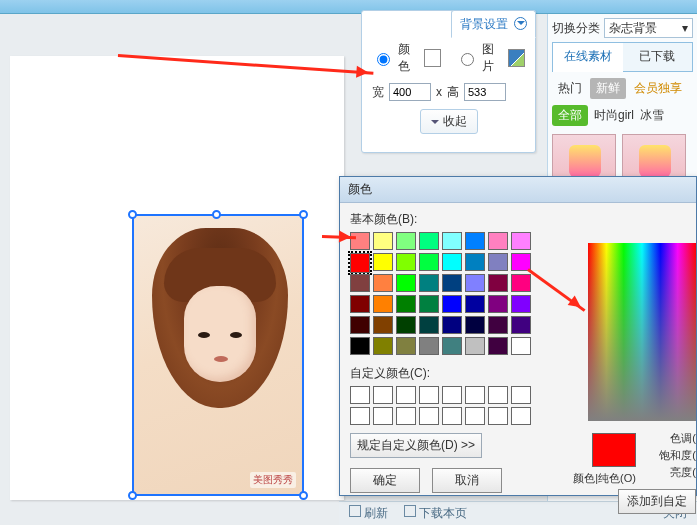 The width and height of the screenshot is (697, 525). I want to click on category-value: 杂志背景, so click(633, 28).